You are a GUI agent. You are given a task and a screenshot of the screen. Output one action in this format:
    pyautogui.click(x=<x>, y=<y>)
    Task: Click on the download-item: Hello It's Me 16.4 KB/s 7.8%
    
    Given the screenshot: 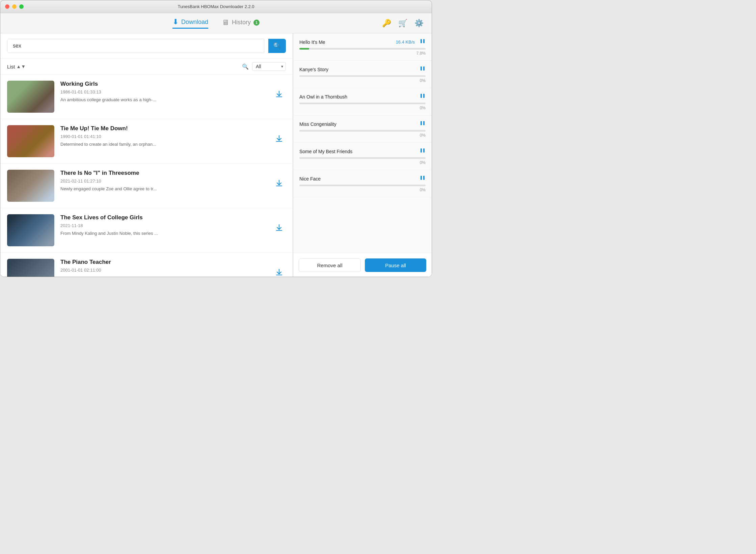 What is the action you would take?
    pyautogui.click(x=362, y=47)
    